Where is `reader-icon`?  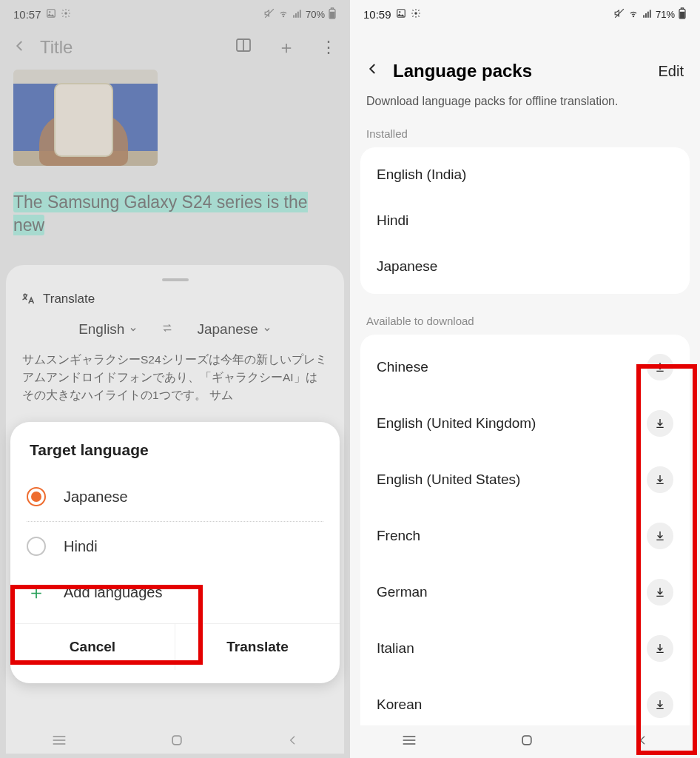
reader-icon is located at coordinates (243, 47).